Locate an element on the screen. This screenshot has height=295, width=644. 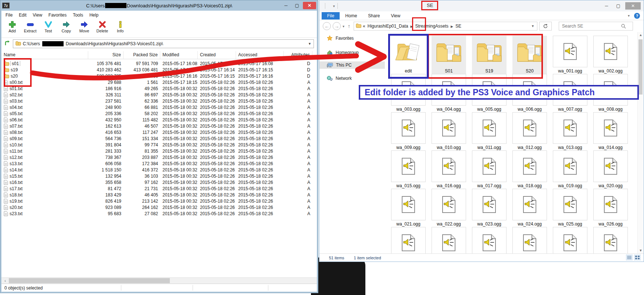
breadcrumb-item-streamingassets: StreamingAssets is located at coordinates (432, 26).